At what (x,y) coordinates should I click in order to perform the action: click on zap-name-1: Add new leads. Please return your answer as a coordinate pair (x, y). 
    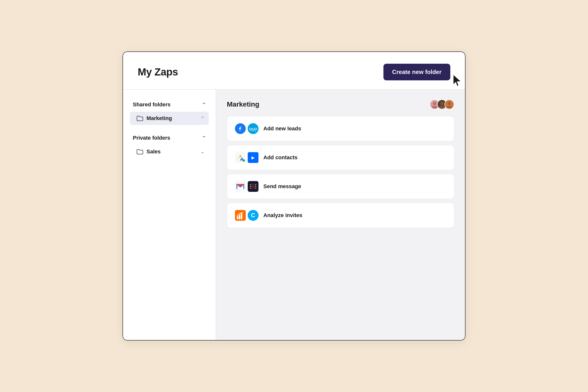
    Looking at the image, I should click on (282, 128).